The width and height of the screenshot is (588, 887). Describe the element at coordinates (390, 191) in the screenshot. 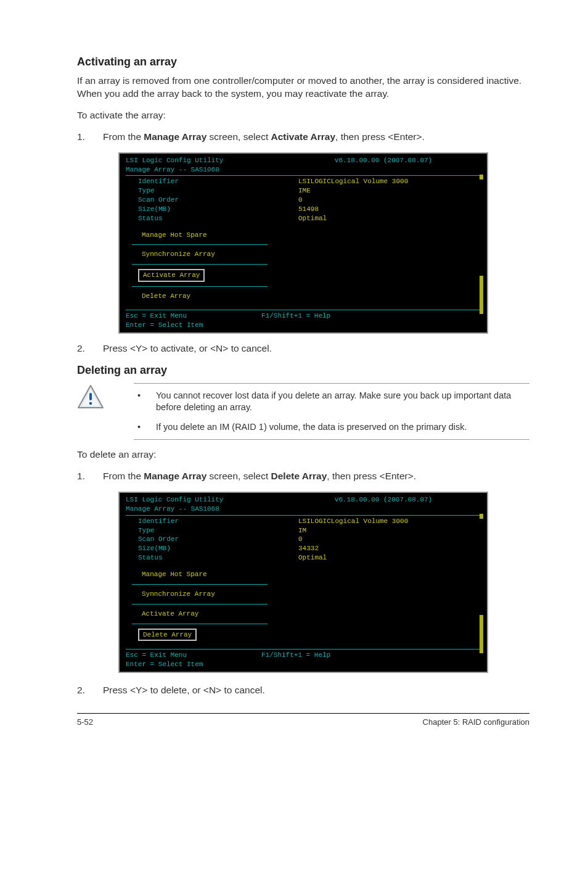

I see `value-type: IME` at that location.